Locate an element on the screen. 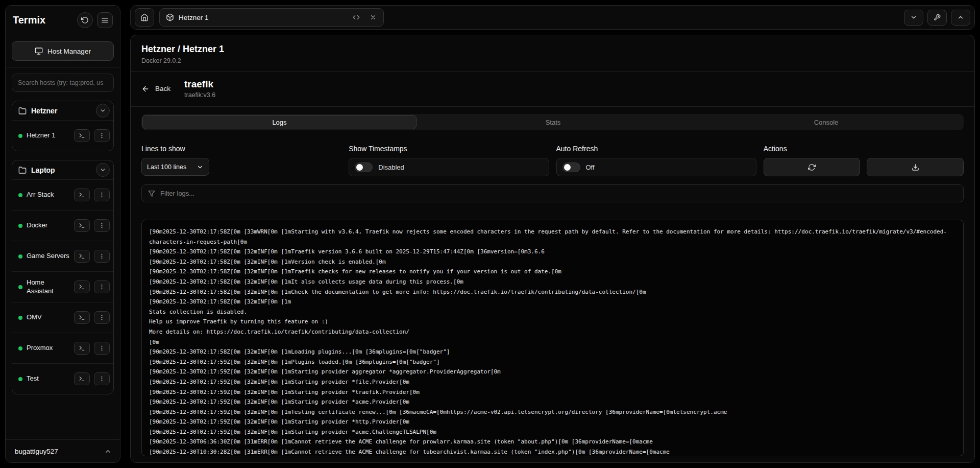  docker-version: Docker 29.0.2 is located at coordinates (552, 61).